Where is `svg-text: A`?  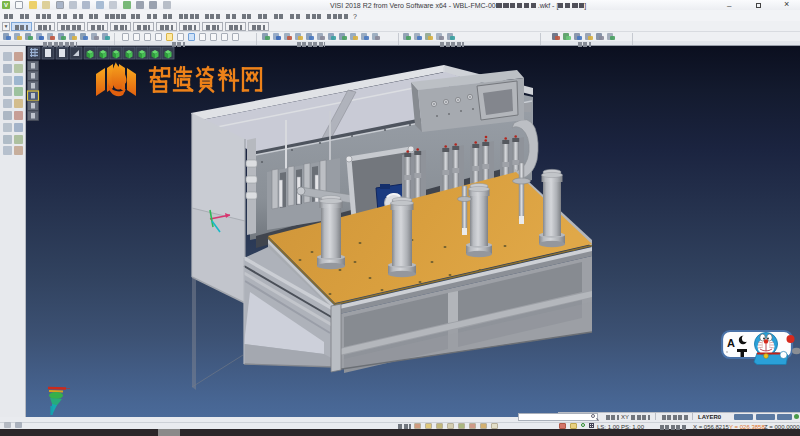
svg-text: A is located at coordinates (731, 343).